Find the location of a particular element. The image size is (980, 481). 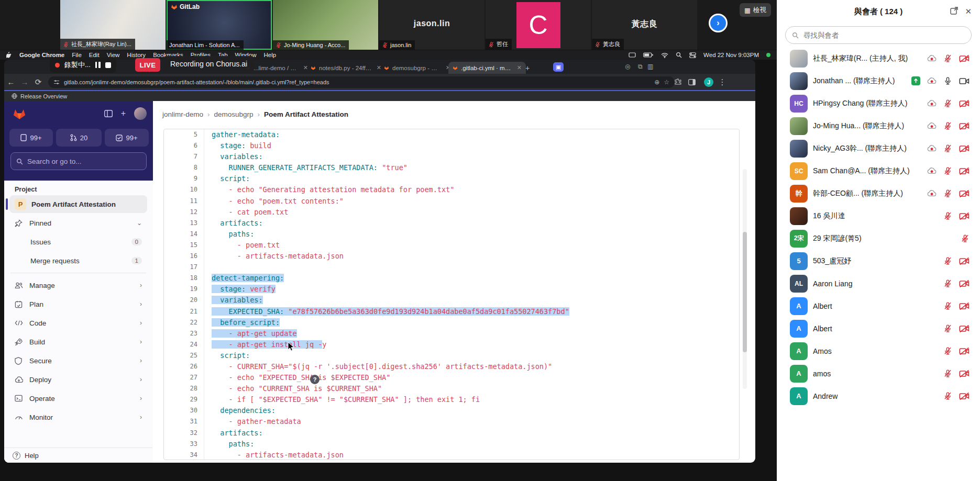

mic-on-icon is located at coordinates (948, 81).